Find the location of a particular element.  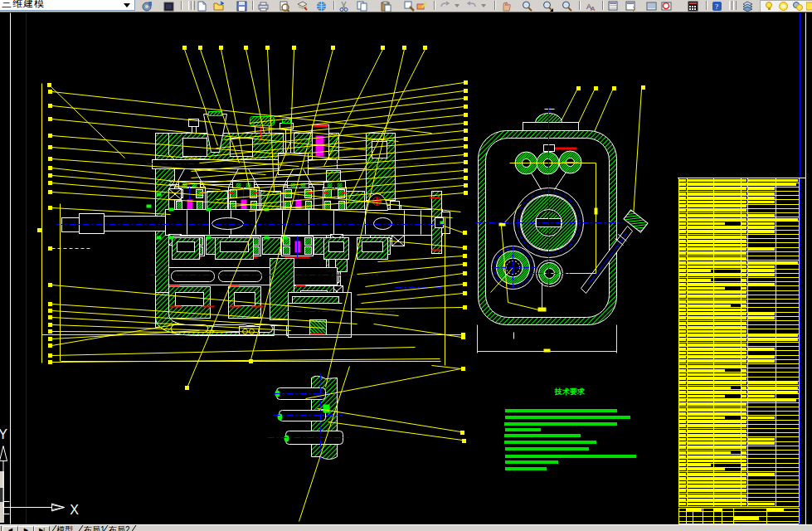

svg-text: 布局1 is located at coordinates (95, 528).